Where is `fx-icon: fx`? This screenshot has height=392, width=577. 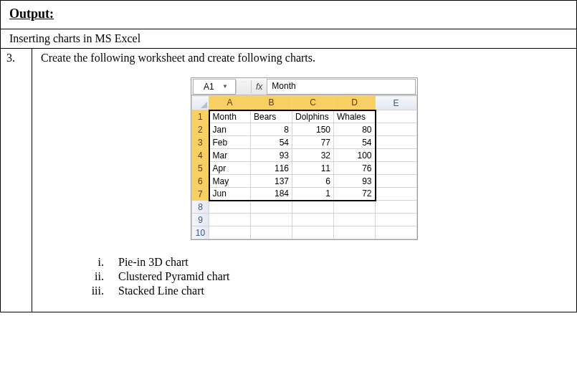
fx-icon: fx is located at coordinates (259, 87).